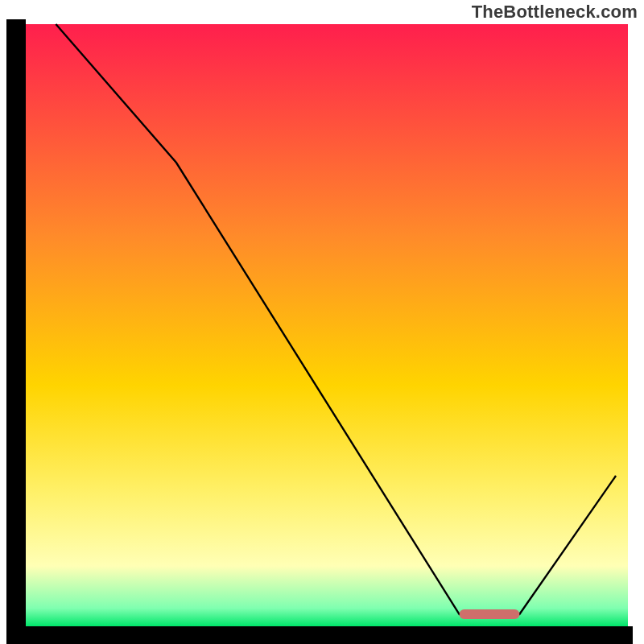  What do you see at coordinates (555, 12) in the screenshot?
I see `watermark-text: TheBottleneck.com` at bounding box center [555, 12].